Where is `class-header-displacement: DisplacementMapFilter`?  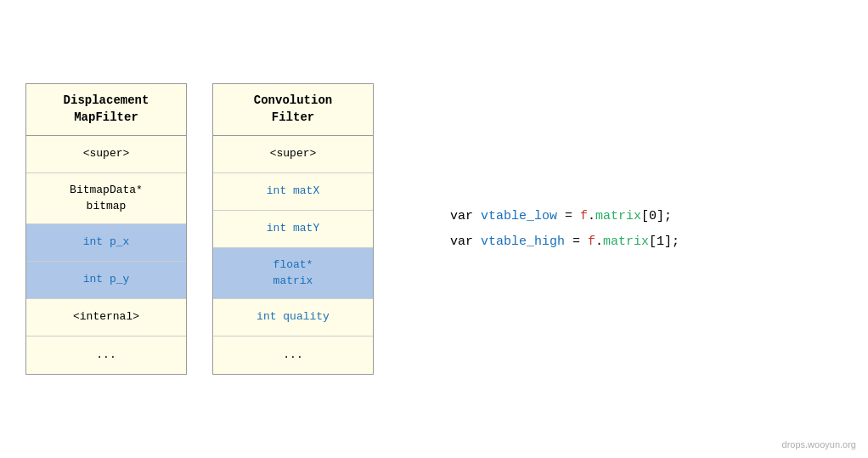
class-header-displacement: DisplacementMapFilter is located at coordinates (106, 110).